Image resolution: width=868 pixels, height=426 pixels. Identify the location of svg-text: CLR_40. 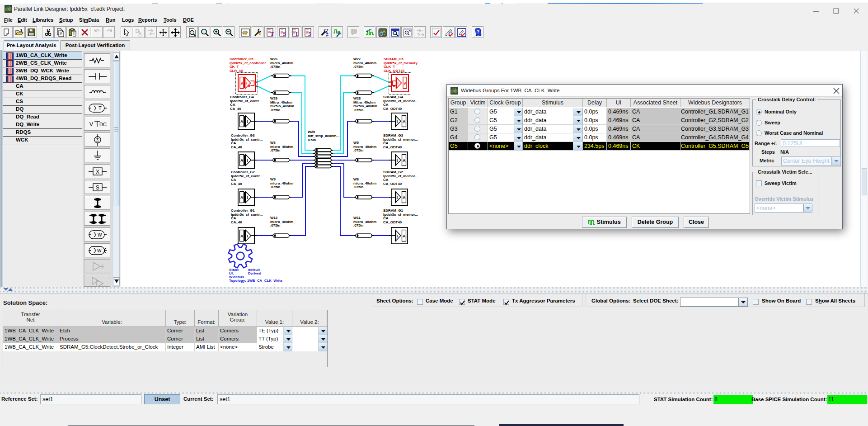
(236, 71).